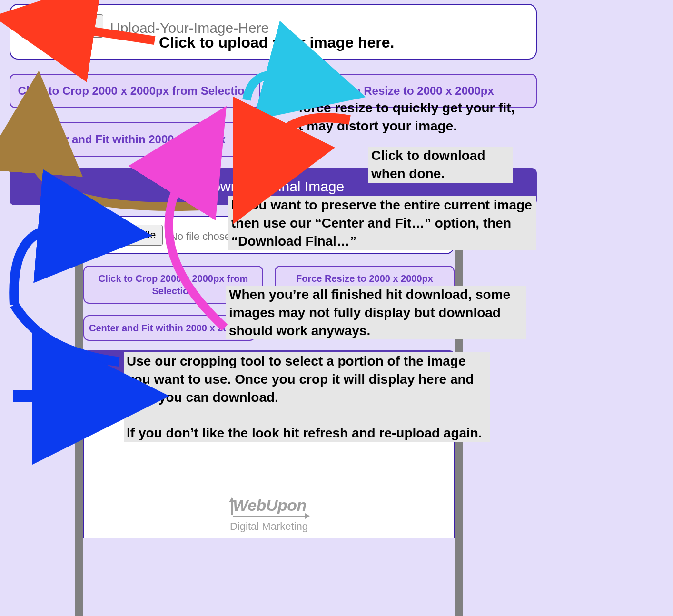  Describe the element at coordinates (135, 91) in the screenshot. I see `crop-from-selection-button: Click to Crop 2000 x 2000px from Selecti…` at that location.